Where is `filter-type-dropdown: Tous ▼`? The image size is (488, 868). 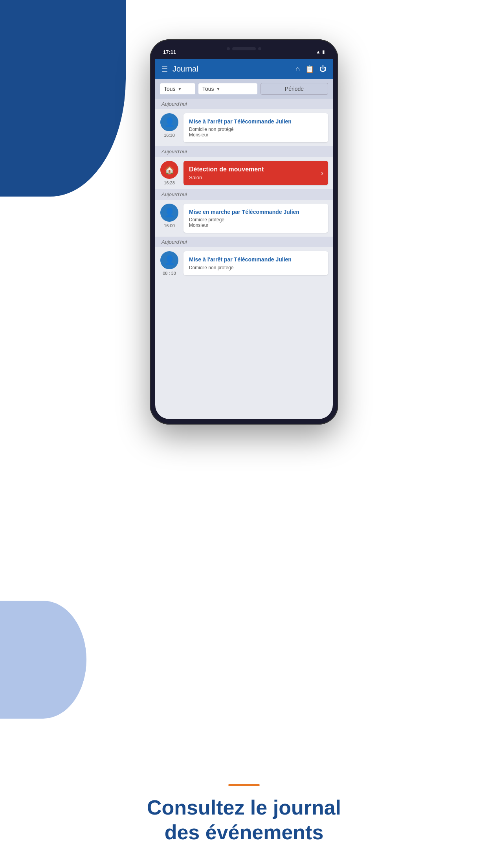 filter-type-dropdown: Tous ▼ is located at coordinates (178, 89).